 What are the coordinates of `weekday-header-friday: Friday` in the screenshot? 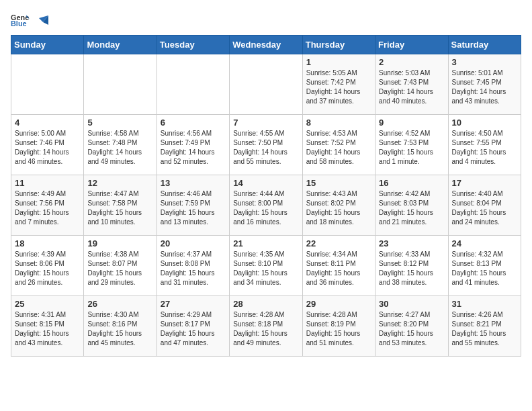 It's located at (412, 45).